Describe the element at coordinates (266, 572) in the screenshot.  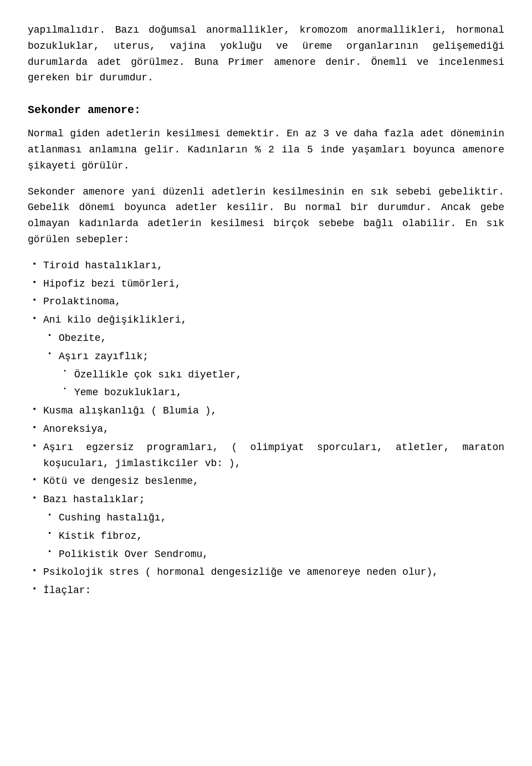
I see `list-item: Psikolojik stres ( hormonal dengesizliğe…` at that location.